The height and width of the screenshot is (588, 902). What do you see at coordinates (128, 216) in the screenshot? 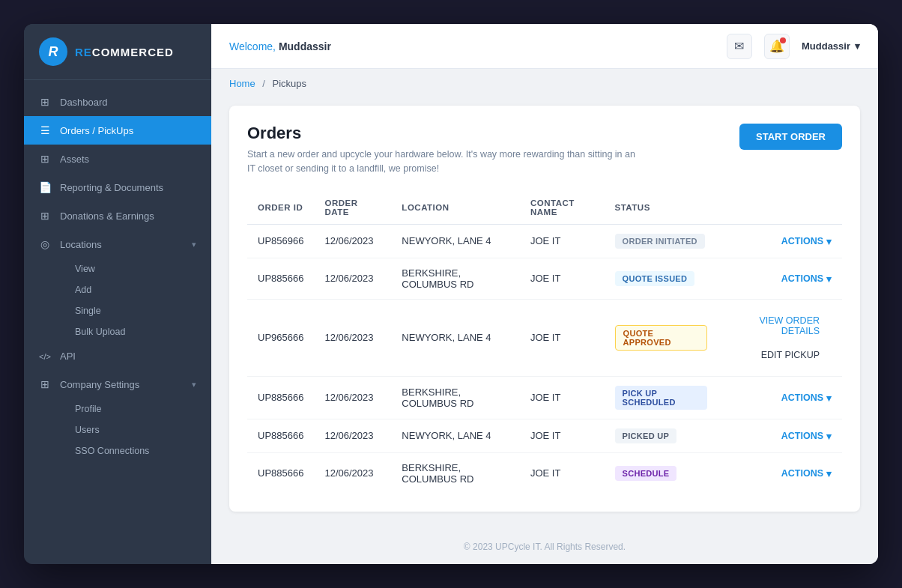
I see `sidebar-item-label: Donations & Earnings` at bounding box center [128, 216].